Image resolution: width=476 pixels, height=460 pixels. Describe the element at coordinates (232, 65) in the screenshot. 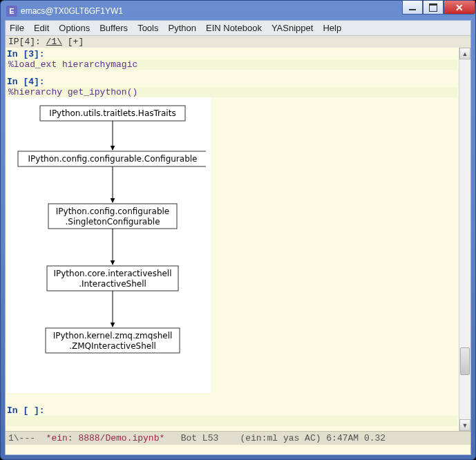

I see `code-line-3: %load_ext hierarchymagic` at that location.